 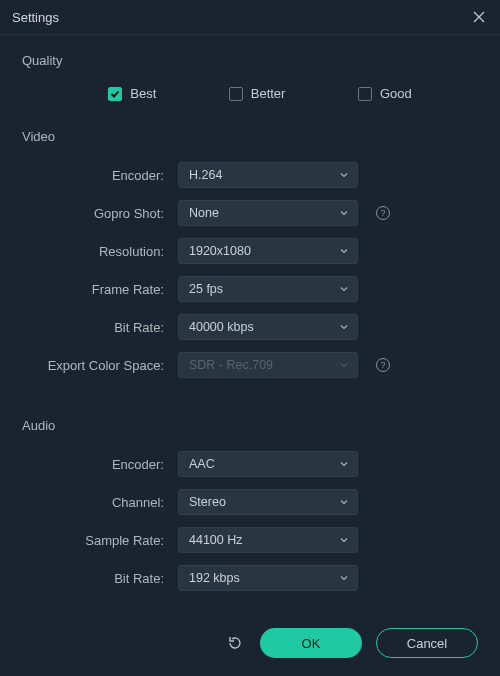 I want to click on label-framerate: Frame Rate:, so click(x=100, y=290).